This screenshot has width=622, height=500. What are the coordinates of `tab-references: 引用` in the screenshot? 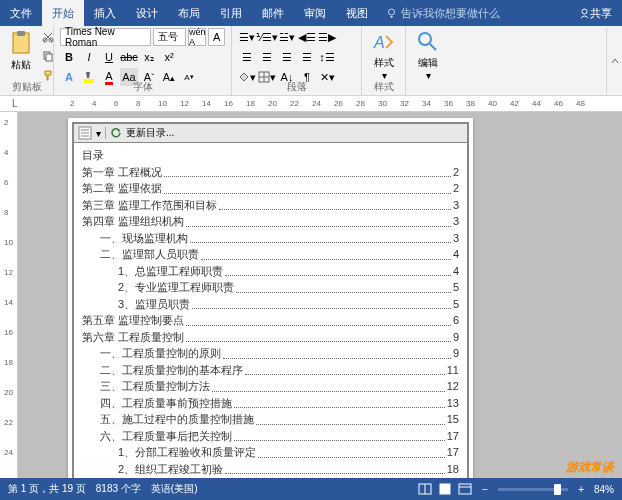 It's located at (231, 13).